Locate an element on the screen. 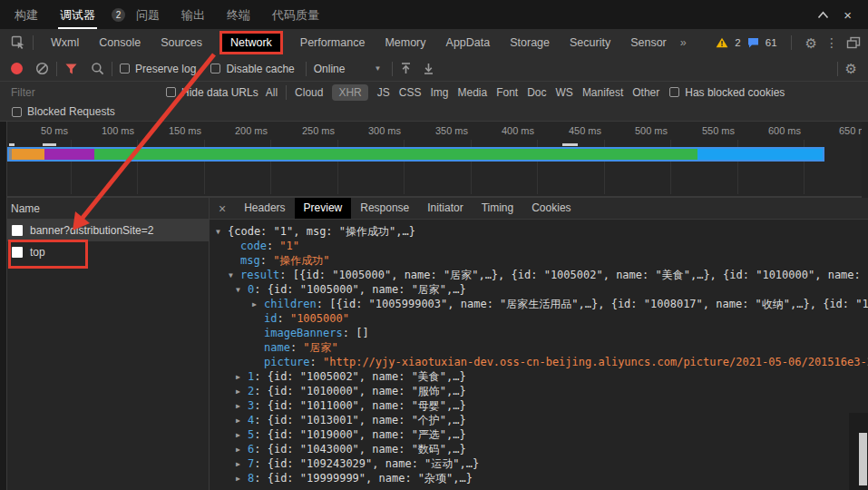 Image resolution: width=868 pixels, height=490 pixels. throttling-select: Online ▼ is located at coordinates (348, 69).